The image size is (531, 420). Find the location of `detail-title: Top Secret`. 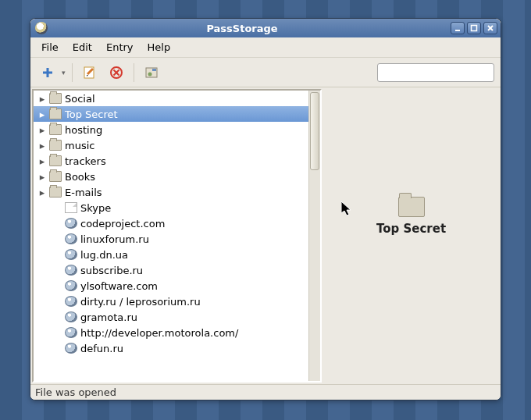

detail-title: Top Secret is located at coordinates (411, 229).